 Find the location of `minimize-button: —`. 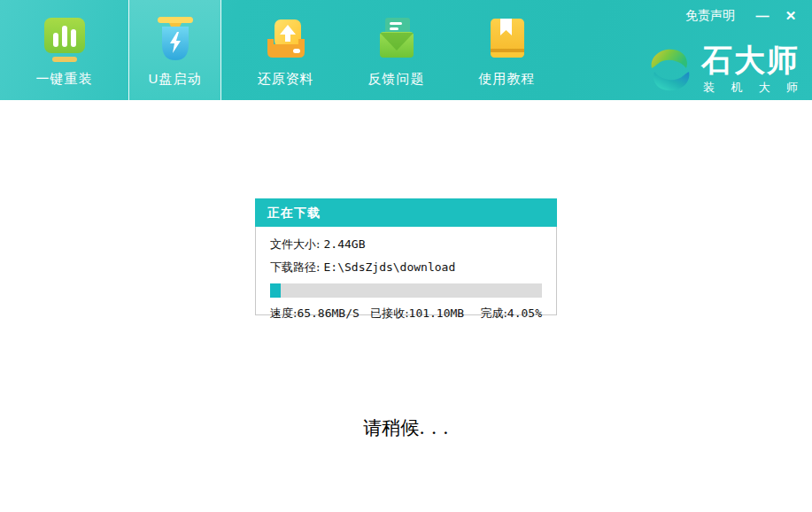

minimize-button: — is located at coordinates (762, 16).